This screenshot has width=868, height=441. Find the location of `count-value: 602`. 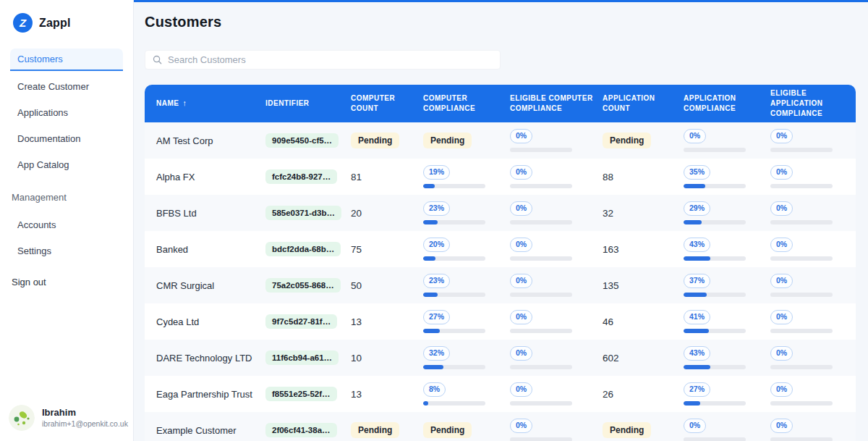

count-value: 602 is located at coordinates (610, 358).